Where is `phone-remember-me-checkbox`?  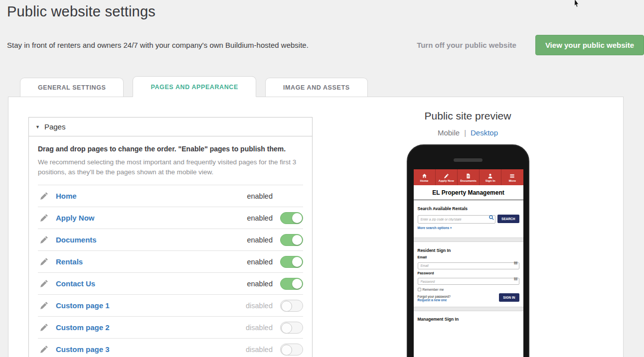 phone-remember-me-checkbox is located at coordinates (420, 290).